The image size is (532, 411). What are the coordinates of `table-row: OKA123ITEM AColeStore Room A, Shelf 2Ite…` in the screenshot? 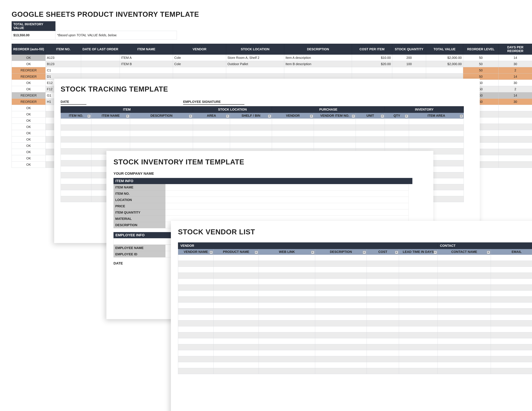 It's located at (272, 58).